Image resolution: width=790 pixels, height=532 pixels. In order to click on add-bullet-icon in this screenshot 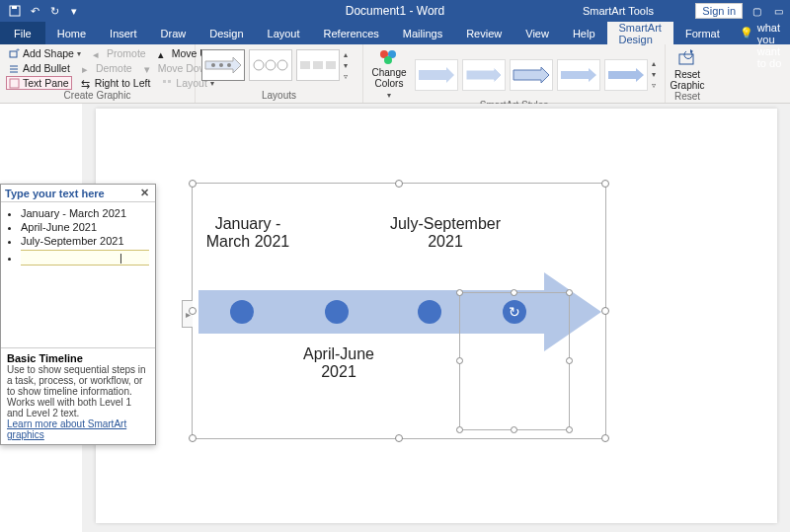, I will do `click(14, 69)`.